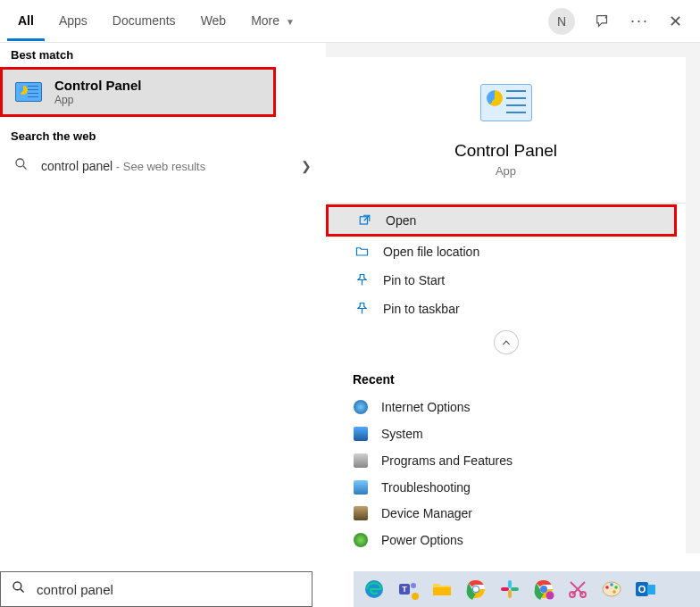  What do you see at coordinates (621, 21) in the screenshot?
I see `header-actions: N ··· ✕` at bounding box center [621, 21].